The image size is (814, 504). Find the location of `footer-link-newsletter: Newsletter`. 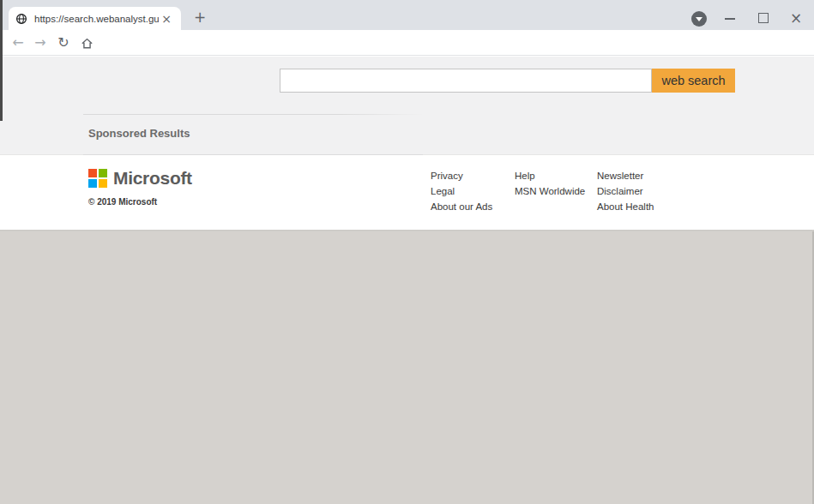

footer-link-newsletter: Newsletter is located at coordinates (626, 176).